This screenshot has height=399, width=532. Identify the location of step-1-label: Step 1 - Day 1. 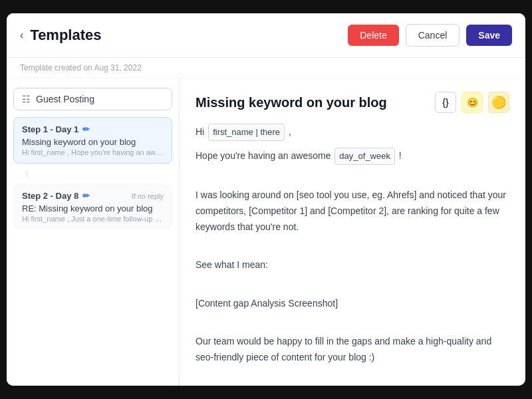
(51, 129).